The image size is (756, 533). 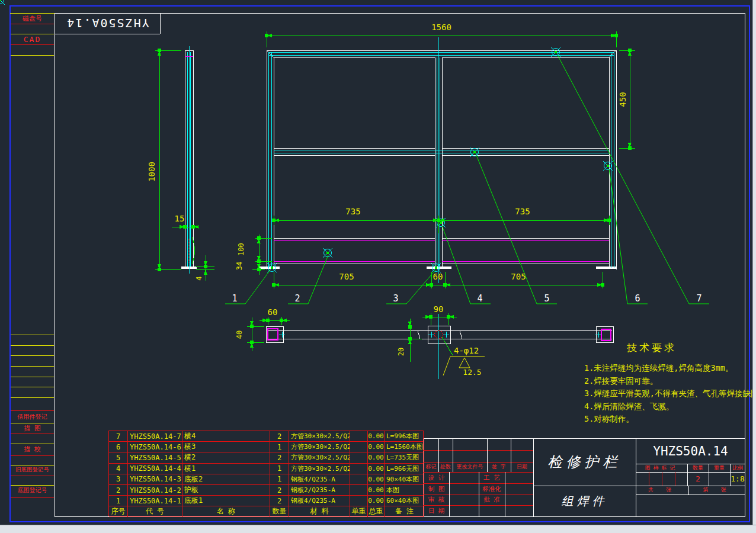 I want to click on sidebar-trace-label: 描 图, so click(x=32, y=428).